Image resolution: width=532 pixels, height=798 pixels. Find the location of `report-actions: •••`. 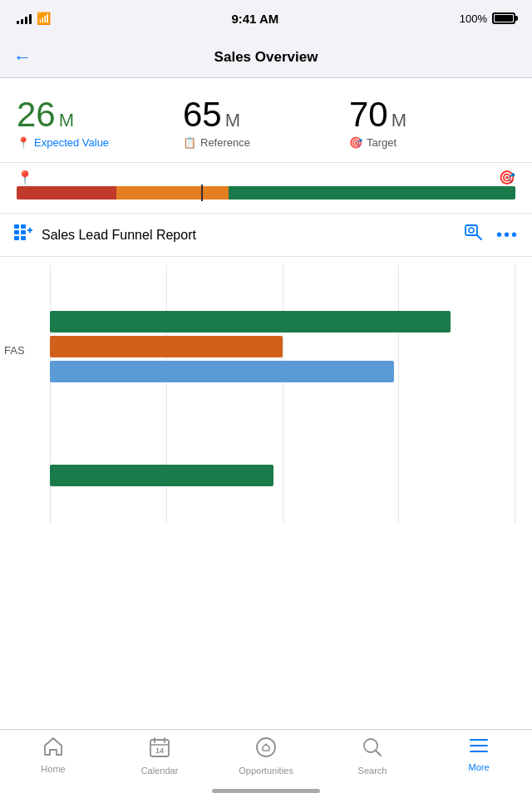

report-actions: ••• is located at coordinates (492, 235).